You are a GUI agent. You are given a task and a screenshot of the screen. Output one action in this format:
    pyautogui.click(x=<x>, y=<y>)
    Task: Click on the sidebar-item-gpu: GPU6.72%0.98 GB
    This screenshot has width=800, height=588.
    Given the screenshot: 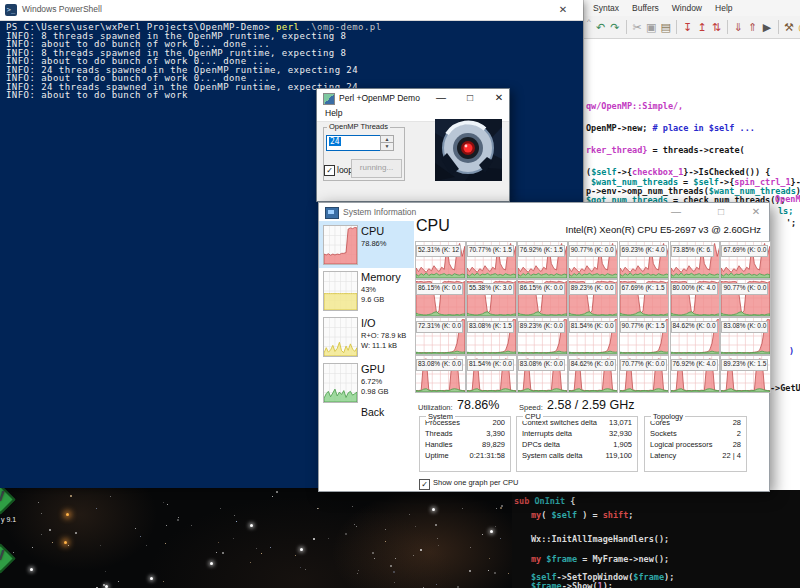 What is the action you would take?
    pyautogui.click(x=368, y=384)
    